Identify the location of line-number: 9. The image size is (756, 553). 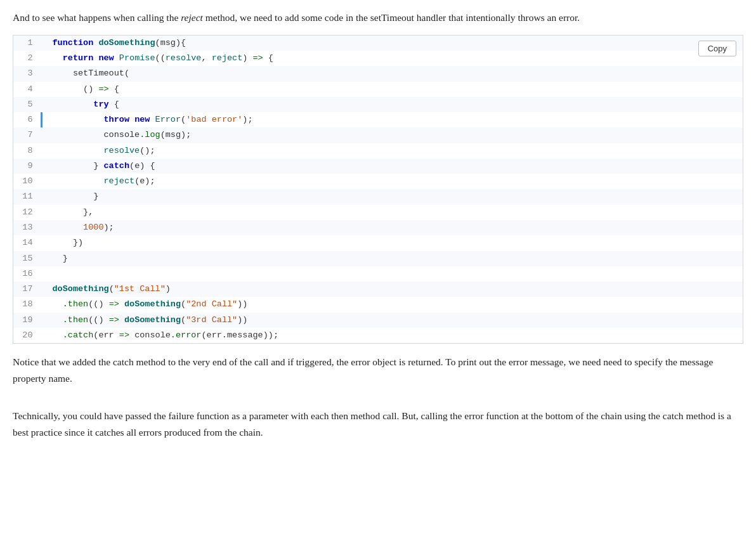
(27, 166).